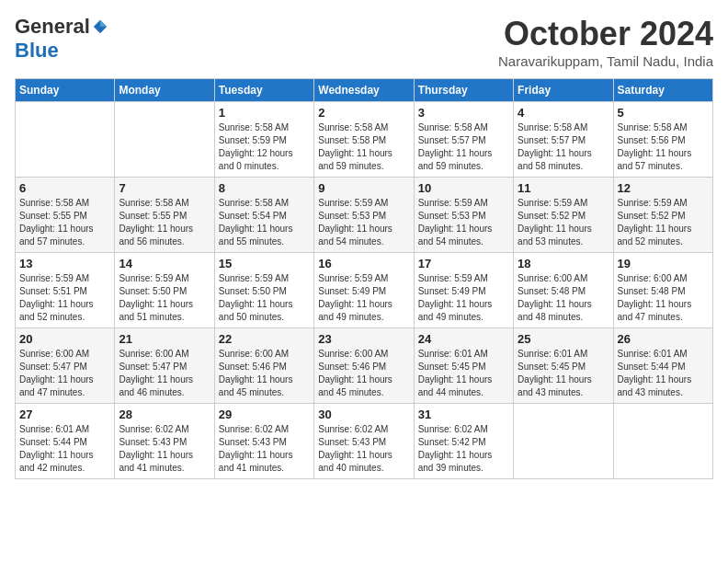 This screenshot has width=728, height=563. Describe the element at coordinates (64, 298) in the screenshot. I see `day-info: Sunrise: 5:59 AM Sunset: 5:51 PM Dayligh…` at that location.